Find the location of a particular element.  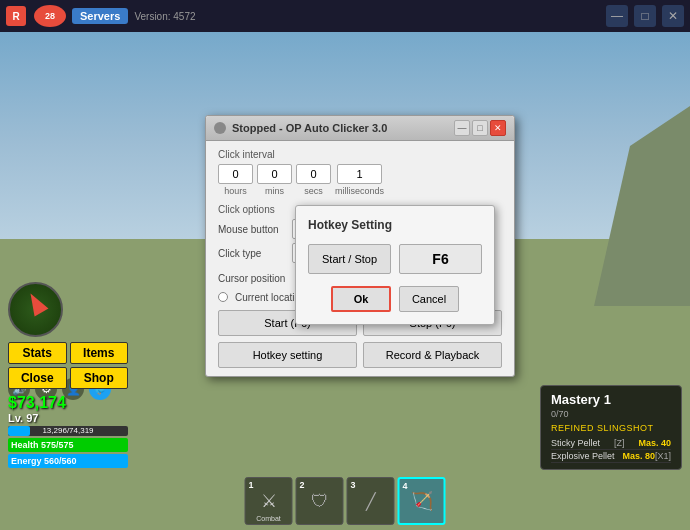

click-type-label: Click type is located at coordinates (253, 254).